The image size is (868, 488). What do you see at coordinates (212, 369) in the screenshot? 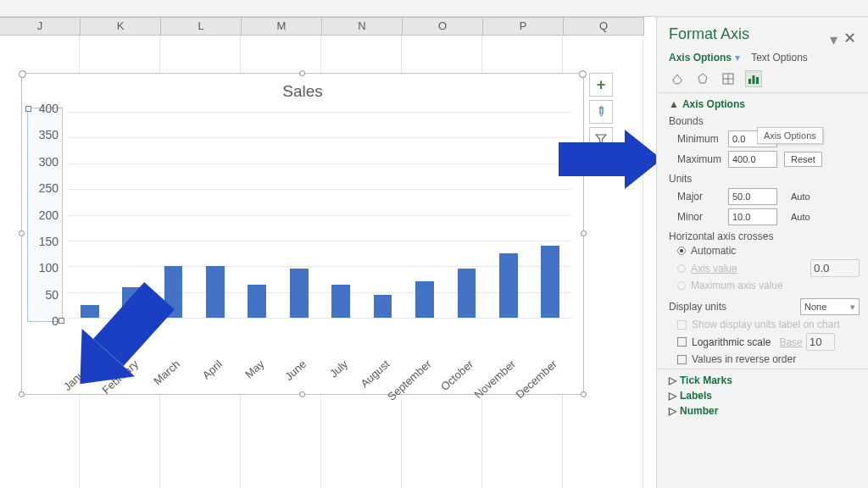
I see `x-label: April` at bounding box center [212, 369].